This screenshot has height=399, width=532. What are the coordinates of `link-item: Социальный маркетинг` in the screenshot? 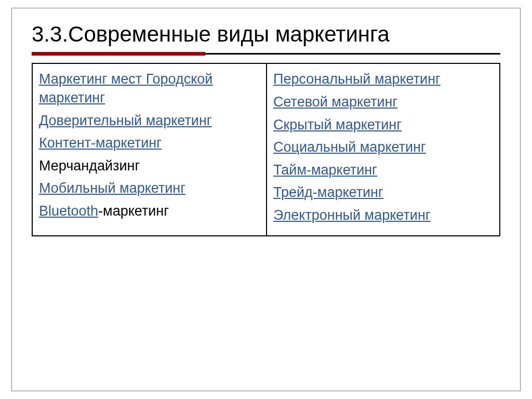 It's located at (383, 148).